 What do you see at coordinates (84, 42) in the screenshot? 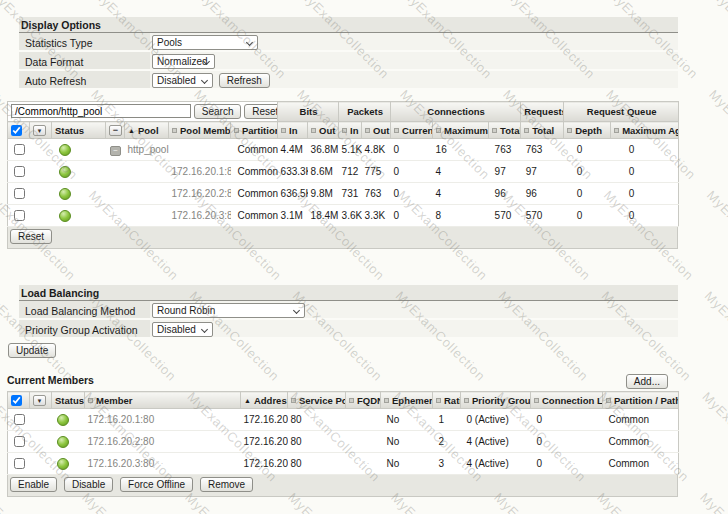
I see `statistics-type-label: Statistics Type` at bounding box center [84, 42].